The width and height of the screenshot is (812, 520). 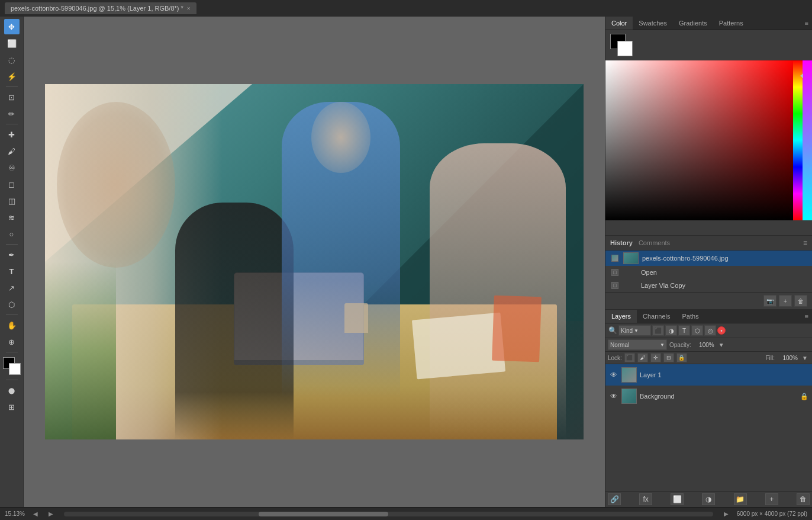 I want to click on layers-tab-paths: Paths, so click(x=691, y=316).